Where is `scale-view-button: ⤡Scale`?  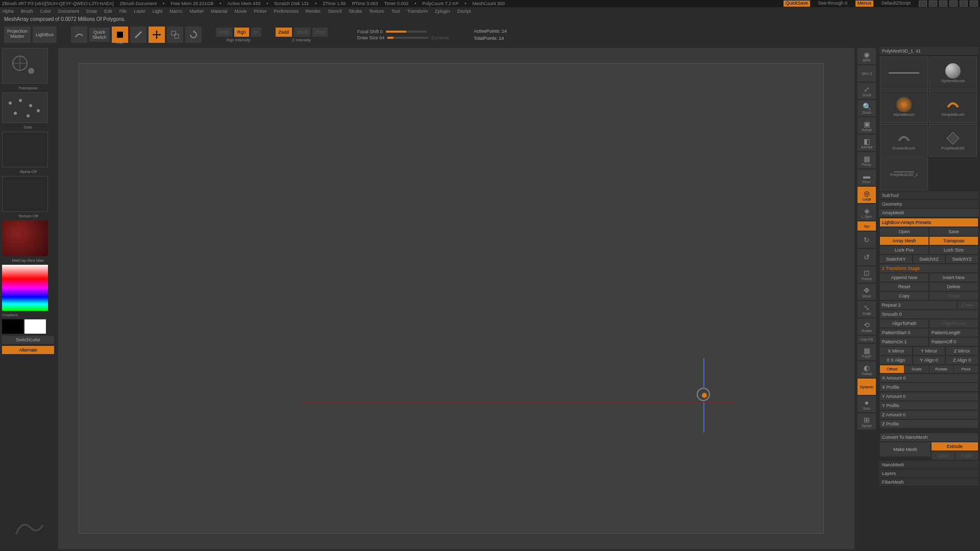 scale-view-button: ⤡Scale is located at coordinates (867, 309).